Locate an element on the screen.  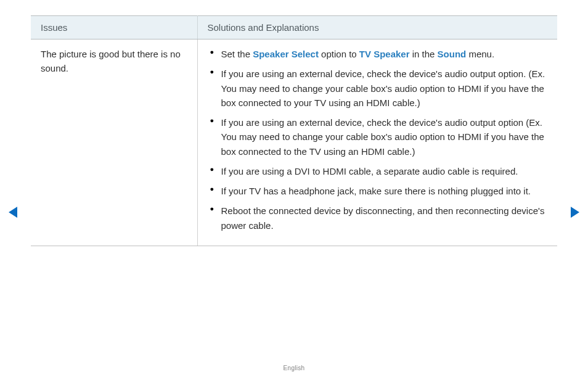
chevron-left-icon is located at coordinates (13, 212).